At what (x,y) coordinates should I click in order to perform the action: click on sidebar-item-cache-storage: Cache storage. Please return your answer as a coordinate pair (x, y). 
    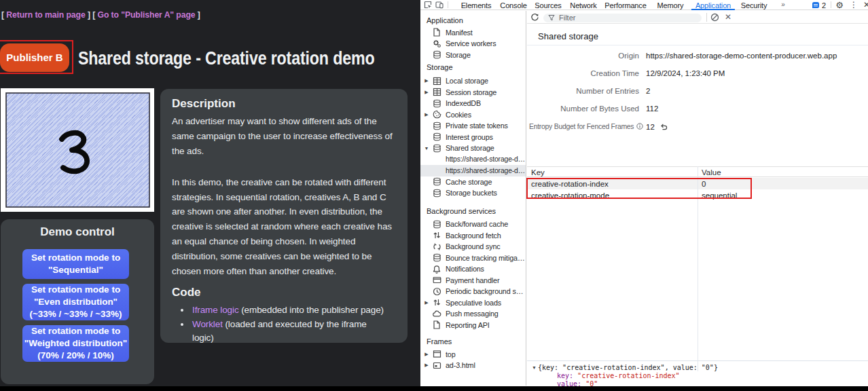
    Looking at the image, I should click on (473, 182).